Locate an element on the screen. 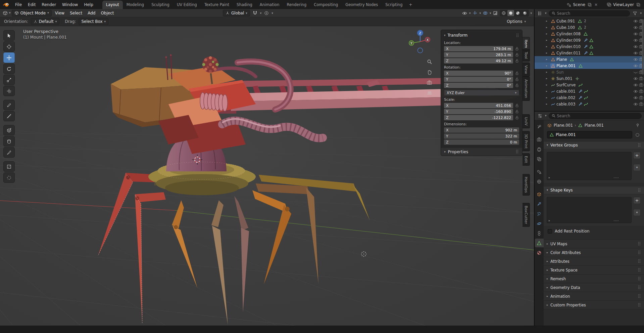 This screenshot has width=644, height=333. unlink-icon: × is located at coordinates (596, 5).